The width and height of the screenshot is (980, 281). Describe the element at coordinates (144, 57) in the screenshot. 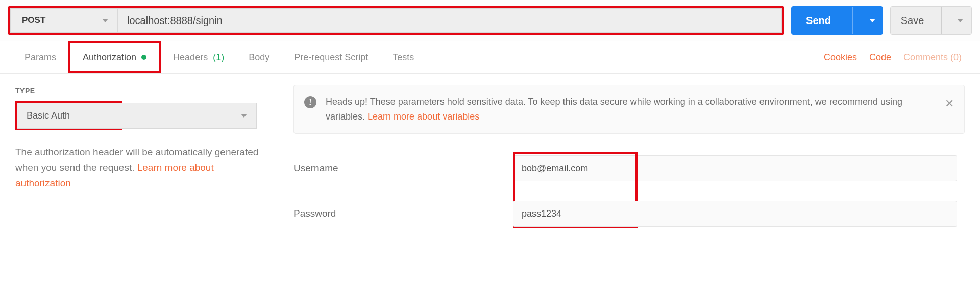

I see `active-dot-icon` at that location.